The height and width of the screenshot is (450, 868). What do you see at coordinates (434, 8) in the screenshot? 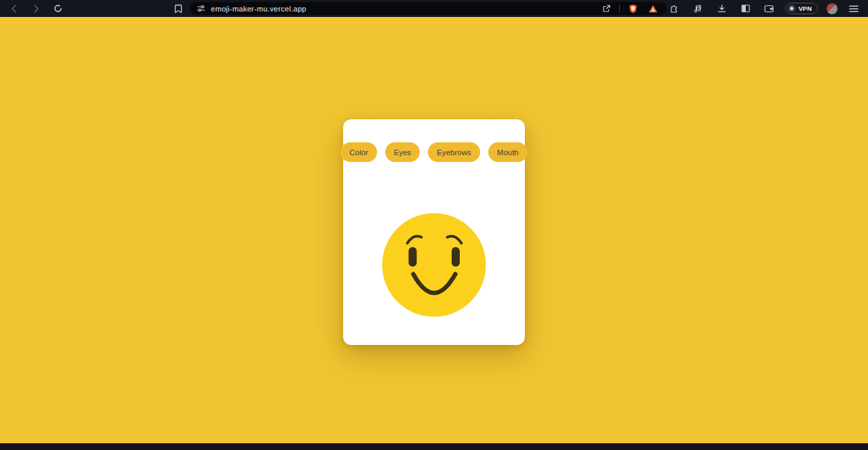
I see `browser-toolbar: emoji-maker-mu.vercel.app` at bounding box center [434, 8].